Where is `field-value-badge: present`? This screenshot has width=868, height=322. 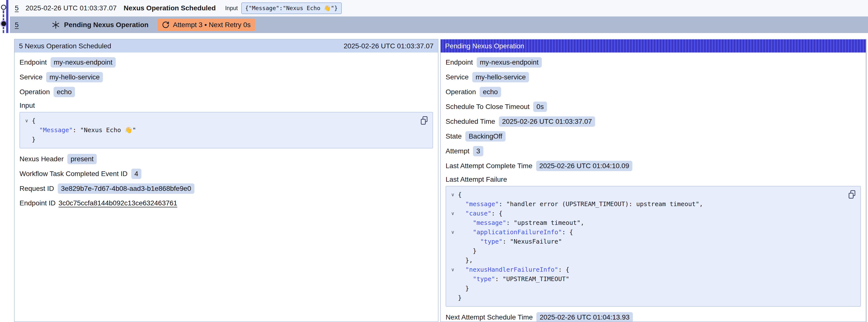 field-value-badge: present is located at coordinates (82, 159).